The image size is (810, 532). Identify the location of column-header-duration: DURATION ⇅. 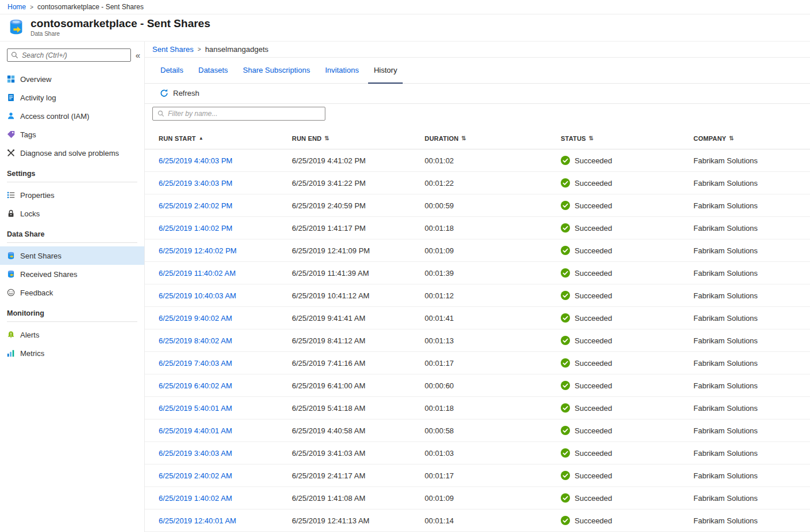
(493, 138).